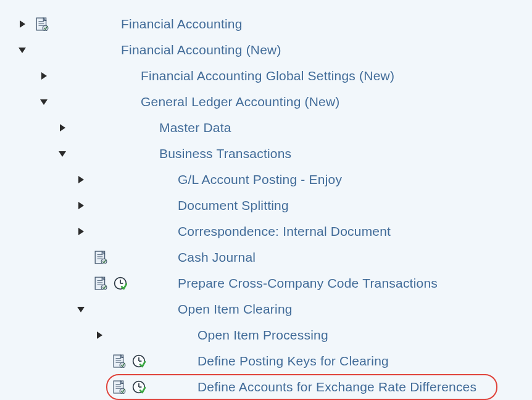 This screenshot has width=532, height=400. I want to click on tree-node-open-item-processing: Open Item Processing, so click(266, 335).